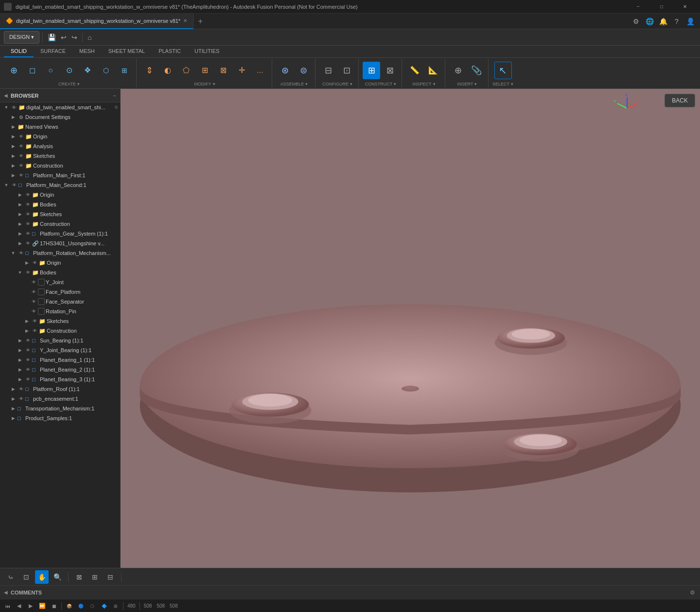 This screenshot has height=612, width=700. I want to click on tree-arrow-bodies2: ▼, so click(20, 272).